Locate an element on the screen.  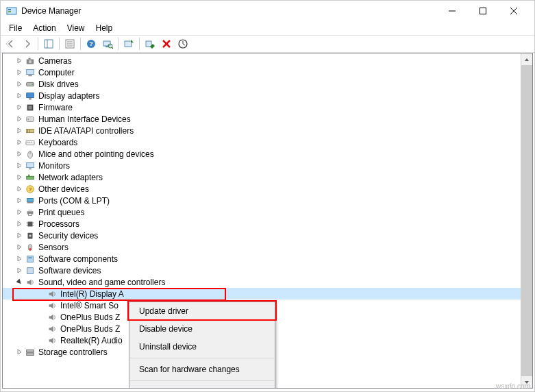
minimize-button is located at coordinates (452, 11).